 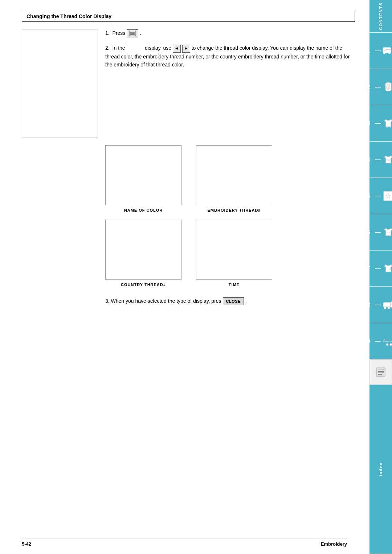 What do you see at coordinates (370, 51) in the screenshot?
I see `tab-1-number: 1` at bounding box center [370, 51].